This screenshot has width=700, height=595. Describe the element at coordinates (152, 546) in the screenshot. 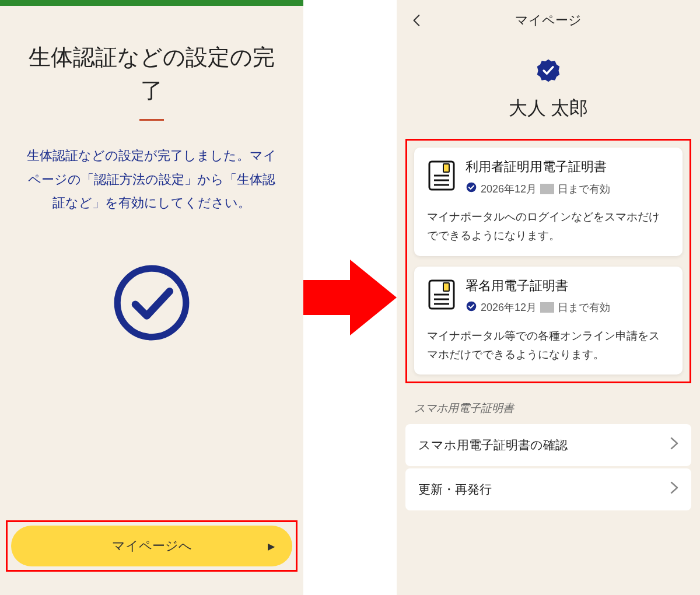

I see `mypage-button: マイページへ ▶` at that location.